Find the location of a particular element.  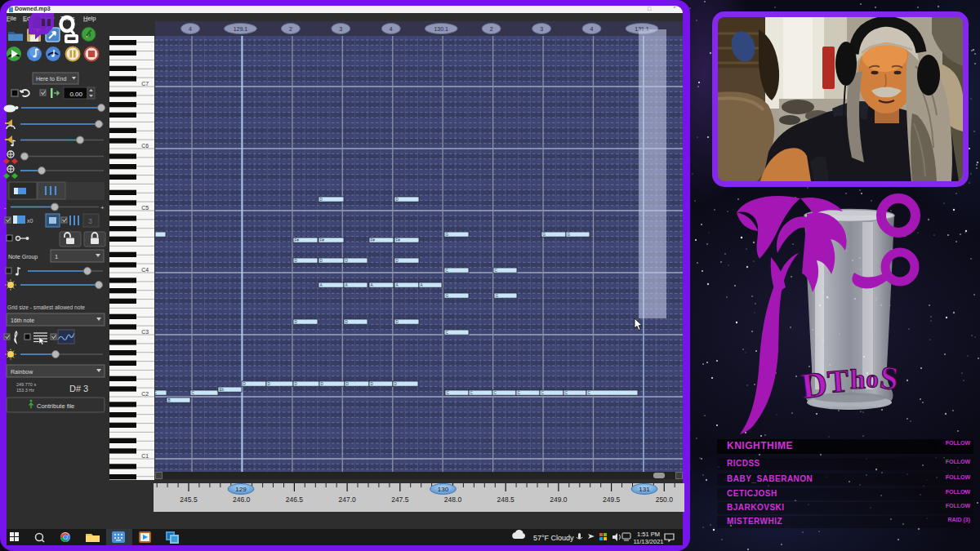

svg-text: D# 3 is located at coordinates (78, 389).